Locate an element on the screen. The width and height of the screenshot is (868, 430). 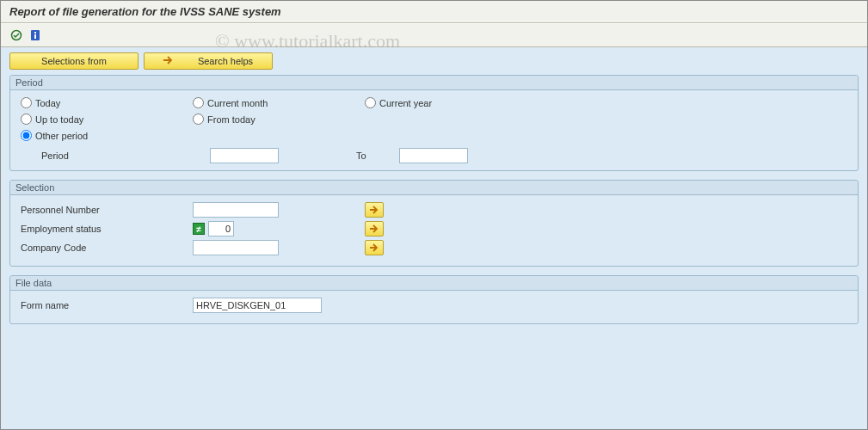
period-radio-grid: Today Current month Current year Up to t… is located at coordinates (434, 119).